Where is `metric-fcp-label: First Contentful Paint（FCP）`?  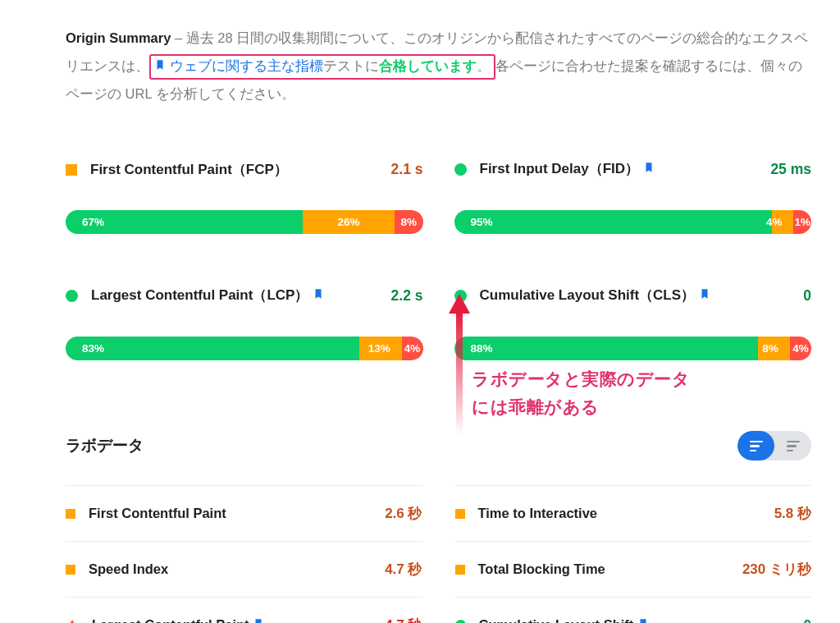 metric-fcp-label: First Contentful Paint（FCP） is located at coordinates (235, 170).